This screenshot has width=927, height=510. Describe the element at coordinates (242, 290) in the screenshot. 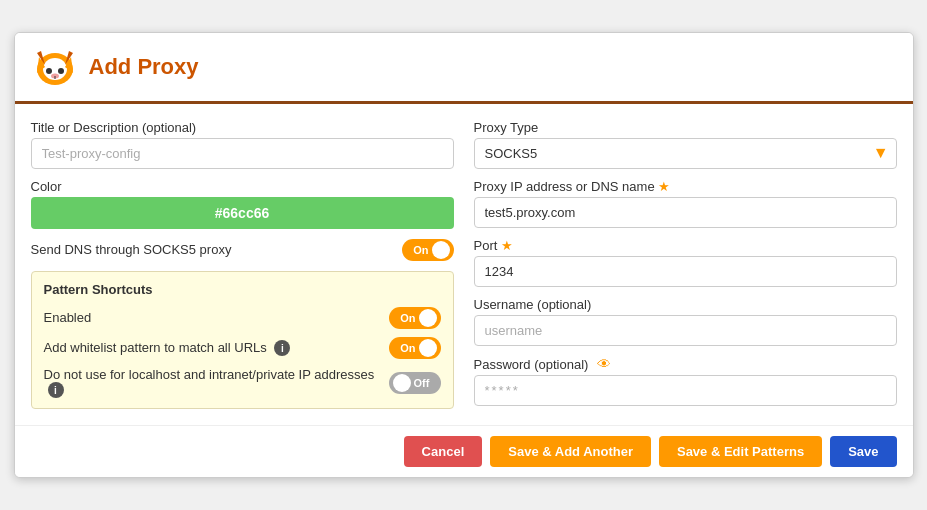

I see `pattern-shortcuts-title: Pattern Shortcuts` at that location.